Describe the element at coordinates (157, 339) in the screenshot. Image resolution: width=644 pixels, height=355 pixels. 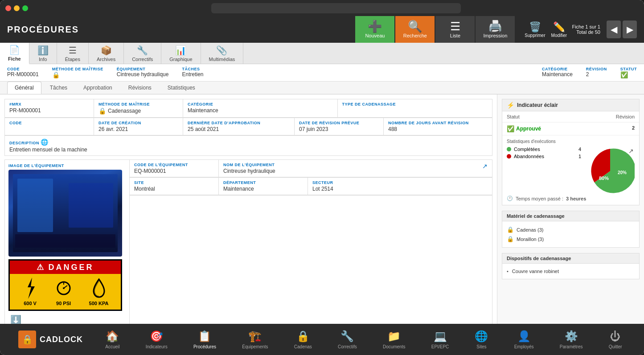
I see `nav-indicateurs: 🎯 Indicateurs` at that location.